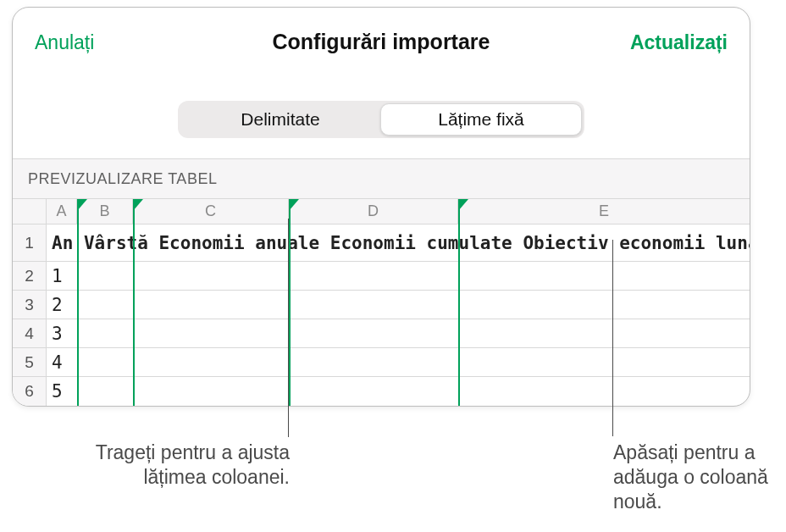 The width and height of the screenshot is (786, 532). Describe the element at coordinates (280, 119) in the screenshot. I see `segment-delimited: Delimitate` at that location.